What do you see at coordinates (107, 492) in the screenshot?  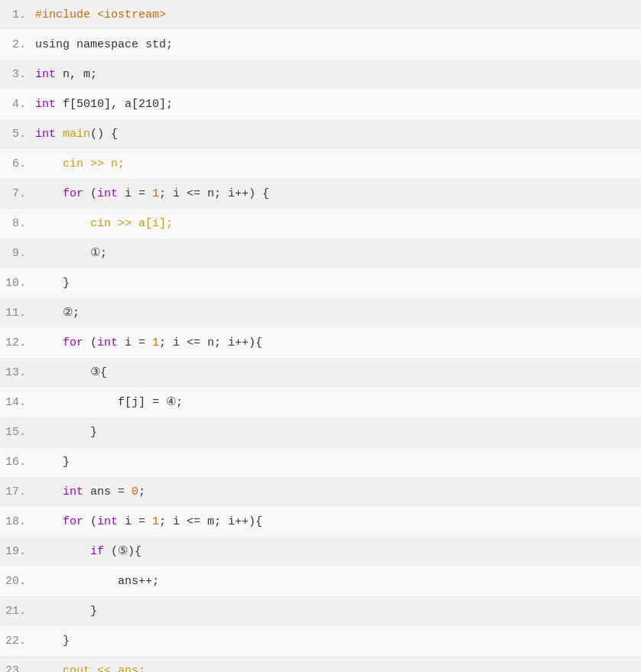 I see `token-plain: ans =` at bounding box center [107, 492].